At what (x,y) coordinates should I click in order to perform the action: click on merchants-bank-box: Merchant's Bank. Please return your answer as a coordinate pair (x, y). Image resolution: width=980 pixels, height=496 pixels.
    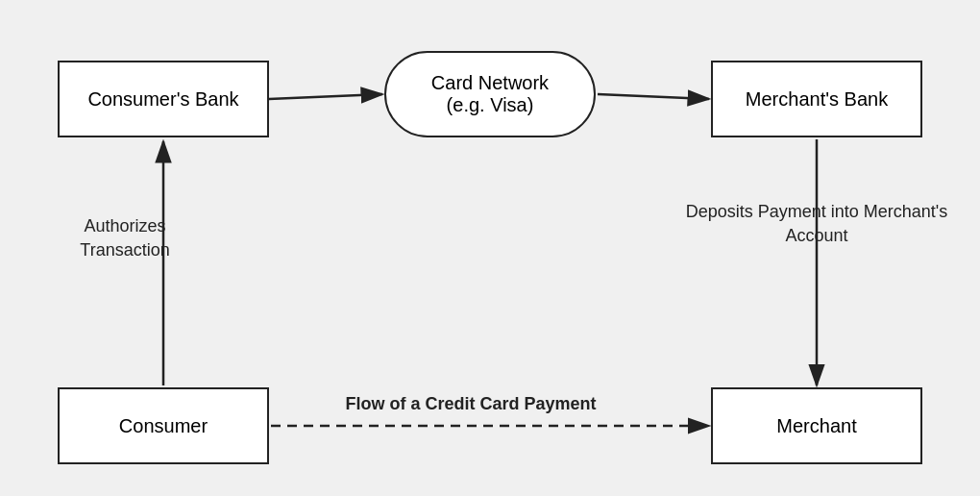
    Looking at the image, I should click on (817, 99).